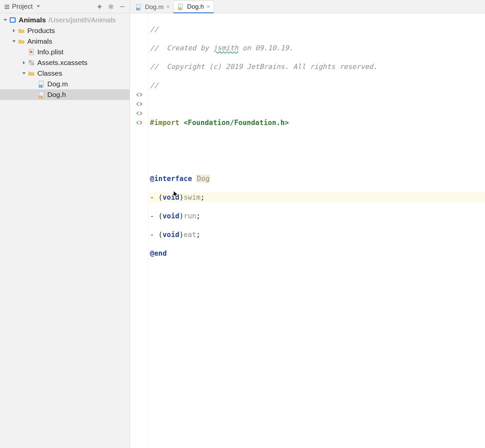 The width and height of the screenshot is (485, 448). Describe the element at coordinates (195, 7) in the screenshot. I see `tab-label: Dog.h` at that location.